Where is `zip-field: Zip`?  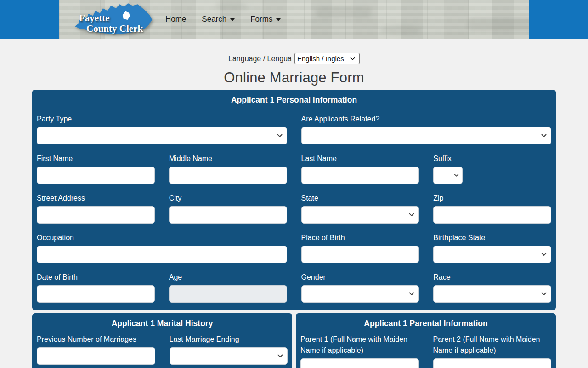
zip-field: Zip is located at coordinates (492, 208).